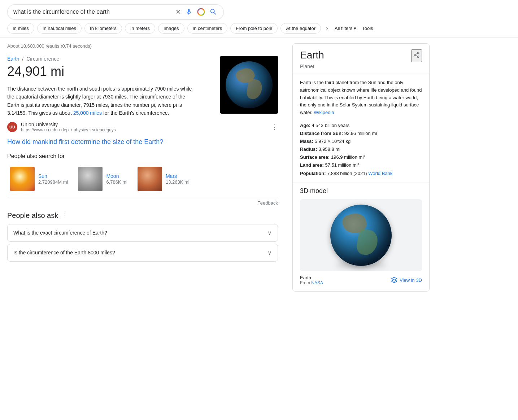  What do you see at coordinates (117, 176) in the screenshot?
I see `moon-link: Moon` at bounding box center [117, 176].